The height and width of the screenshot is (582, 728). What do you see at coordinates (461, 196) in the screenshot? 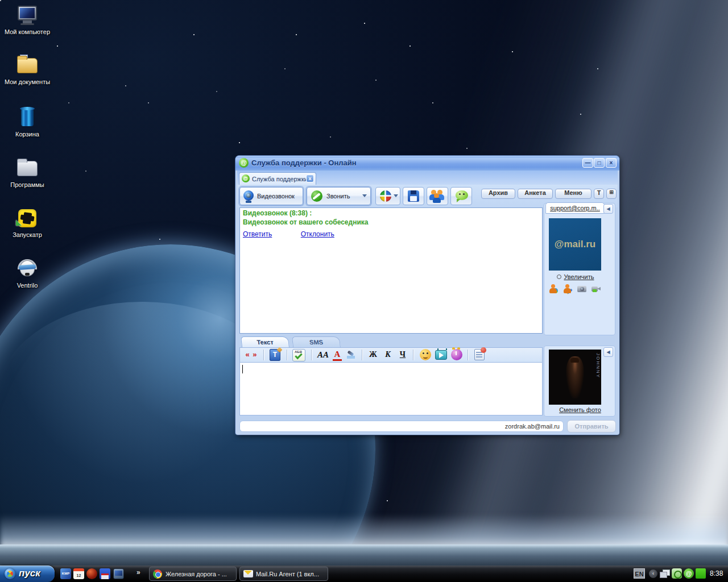
I see `emotions-button` at bounding box center [461, 196].